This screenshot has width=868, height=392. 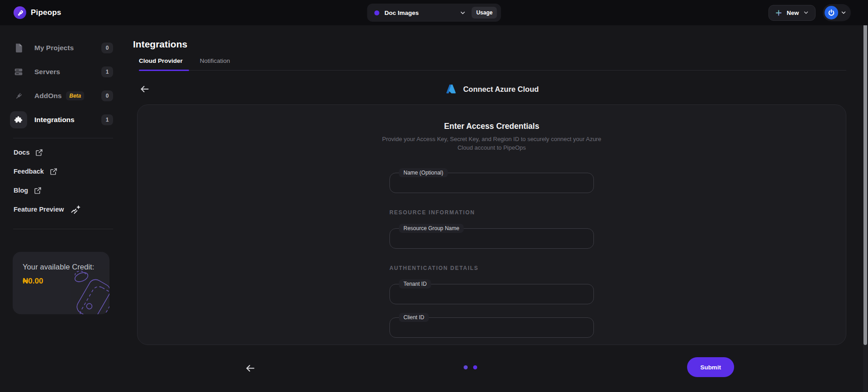 What do you see at coordinates (434, 13) in the screenshot?
I see `topbar: Pipeops Doc Images Usage New` at bounding box center [434, 13].